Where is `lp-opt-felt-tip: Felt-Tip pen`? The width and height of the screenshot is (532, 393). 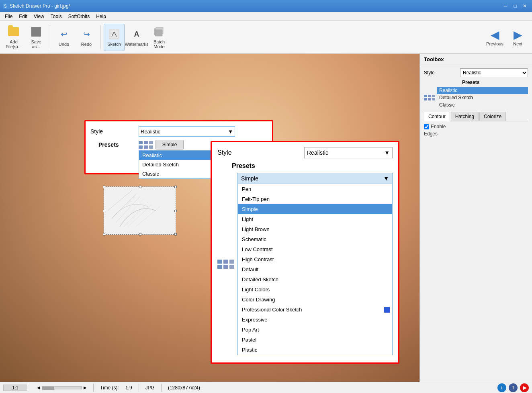 lp-opt-felt-tip: Felt-Tip pen is located at coordinates (315, 199).